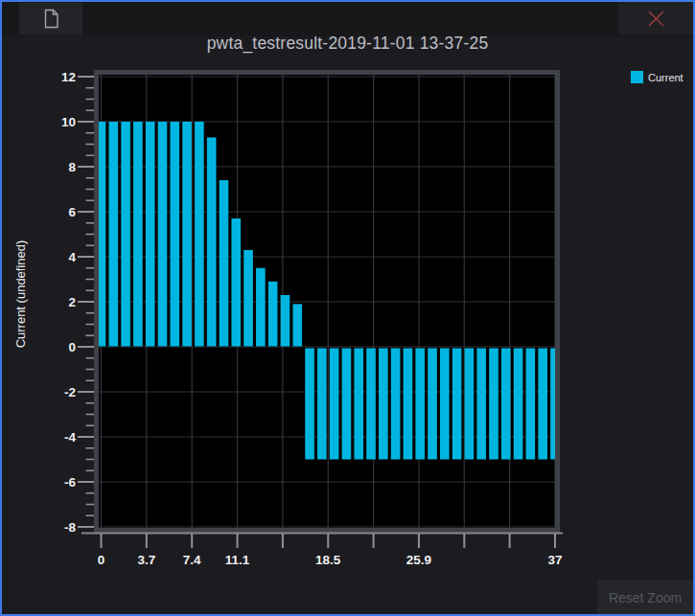  Describe the element at coordinates (70, 483) in the screenshot. I see `svg-text: -6` at that location.